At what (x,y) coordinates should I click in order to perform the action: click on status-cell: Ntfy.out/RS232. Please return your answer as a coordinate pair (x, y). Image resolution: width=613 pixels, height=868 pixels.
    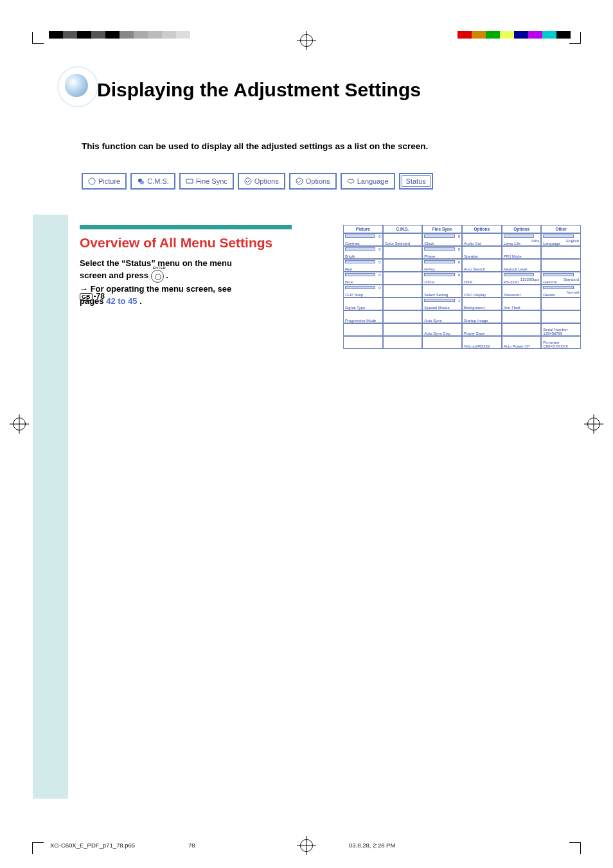
    Looking at the image, I should click on (482, 342).